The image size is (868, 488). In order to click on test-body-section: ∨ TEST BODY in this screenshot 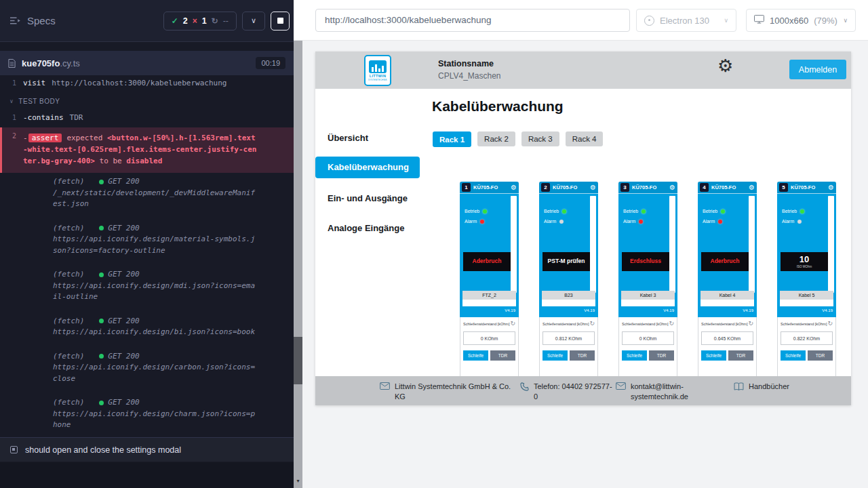, I will do `click(146, 100)`.